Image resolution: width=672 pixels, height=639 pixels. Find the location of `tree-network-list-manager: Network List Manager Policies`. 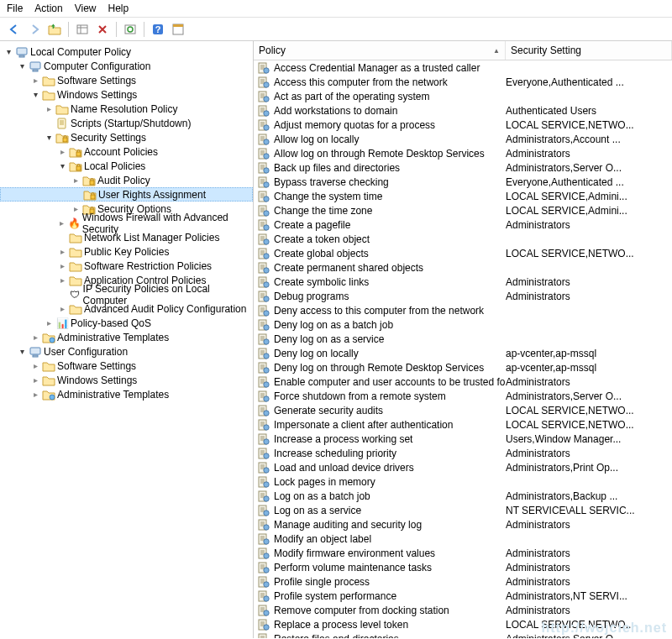

tree-network-list-manager: Network List Manager Policies is located at coordinates (126, 237).